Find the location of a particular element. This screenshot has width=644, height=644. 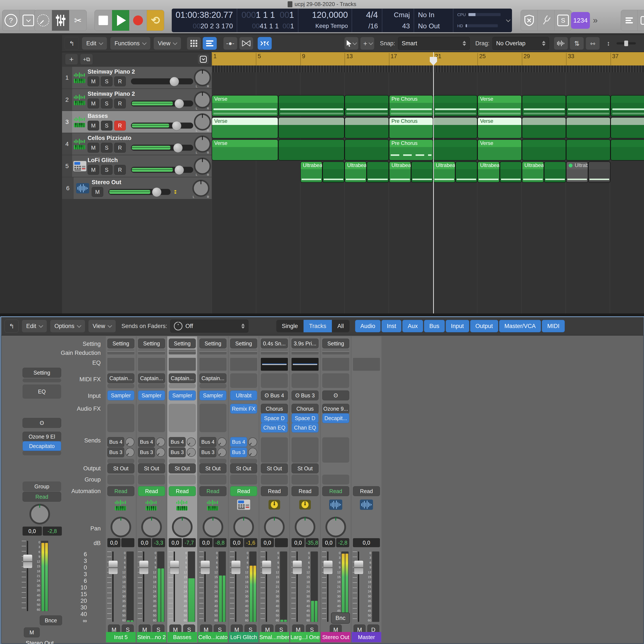

lcd-display: 01:00:38:20.77 0020 2 3 170 0001 1 1 001… is located at coordinates (342, 21).